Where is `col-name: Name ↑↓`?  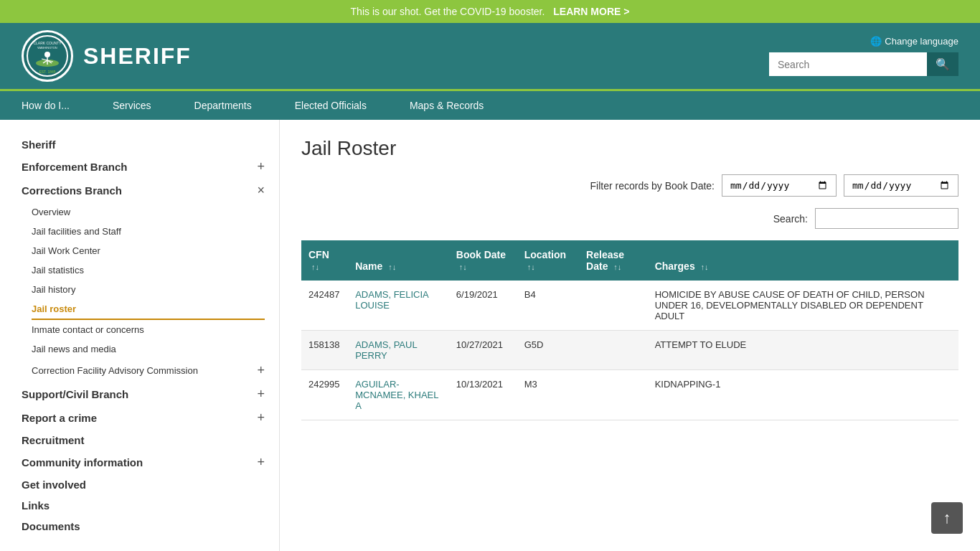 col-name: Name ↑↓ is located at coordinates (399, 260).